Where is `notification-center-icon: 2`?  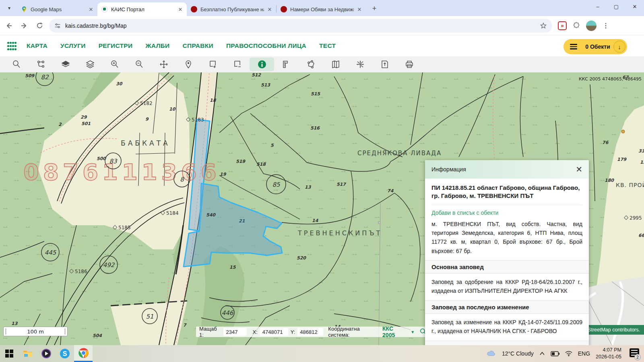 notification-center-icon: 2 is located at coordinates (633, 354).